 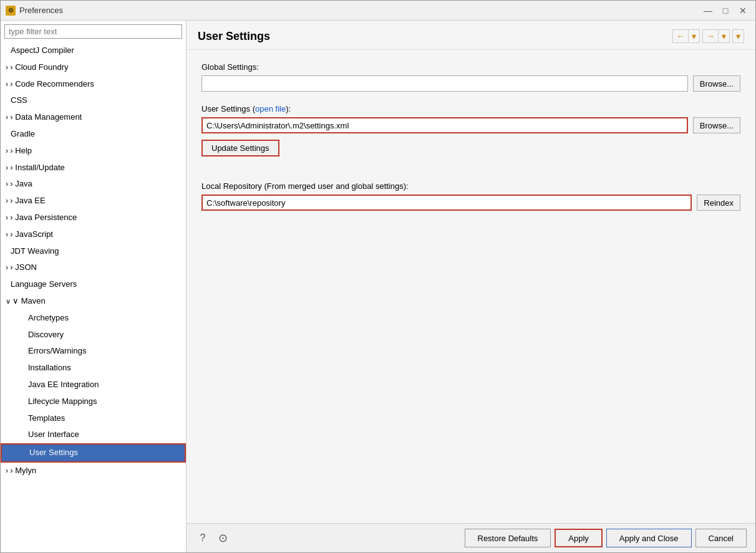 What do you see at coordinates (471, 537) in the screenshot?
I see `bottom-bar: ? ⊙ Restore Defaults Apply Apply and Clo…` at bounding box center [471, 537].